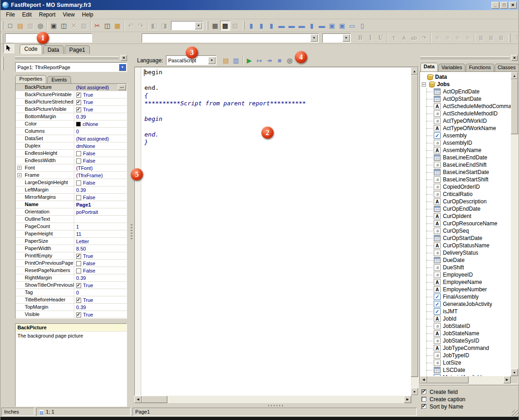 This screenshot has width=519, height=420. Describe the element at coordinates (30, 26) in the screenshot. I see `save-report-icon: ▥` at that location.